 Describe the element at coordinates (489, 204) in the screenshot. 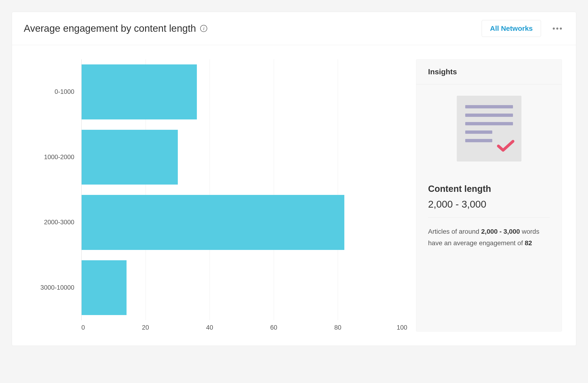

I see `insights-metric-value: 2,000 - 3,000` at that location.